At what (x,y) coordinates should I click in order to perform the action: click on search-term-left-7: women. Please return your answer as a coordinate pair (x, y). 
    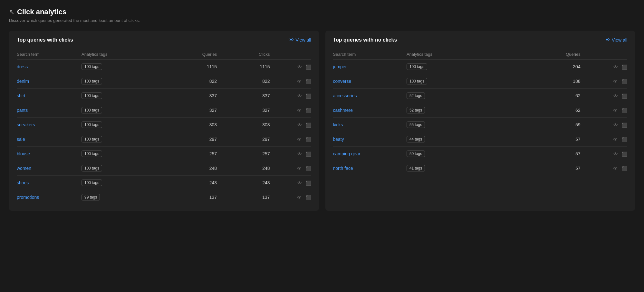
    Looking at the image, I should click on (49, 168).